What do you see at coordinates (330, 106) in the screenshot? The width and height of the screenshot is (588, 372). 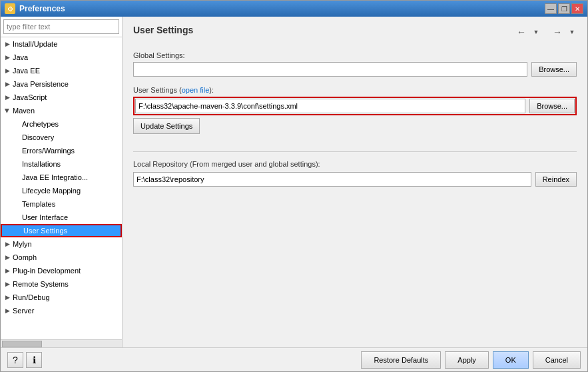 I see `user-settings-input` at bounding box center [330, 106].